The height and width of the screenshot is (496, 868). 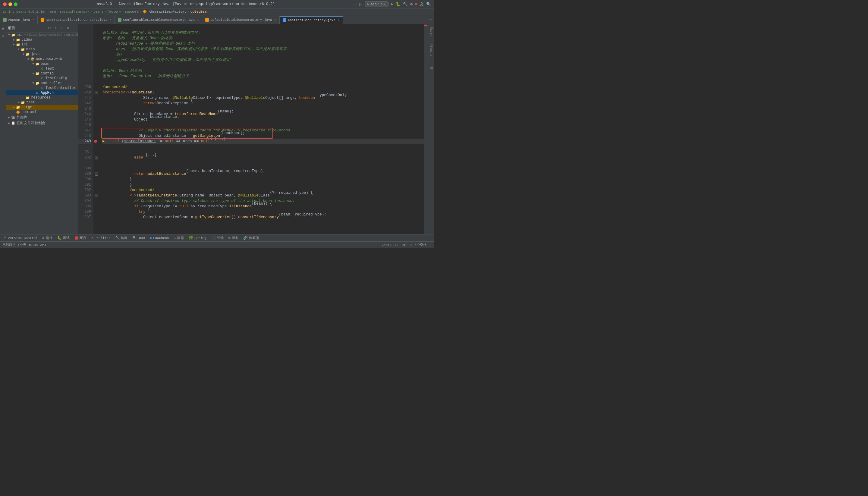 I want to click on stop-icon: ■, so click(x=416, y=4).